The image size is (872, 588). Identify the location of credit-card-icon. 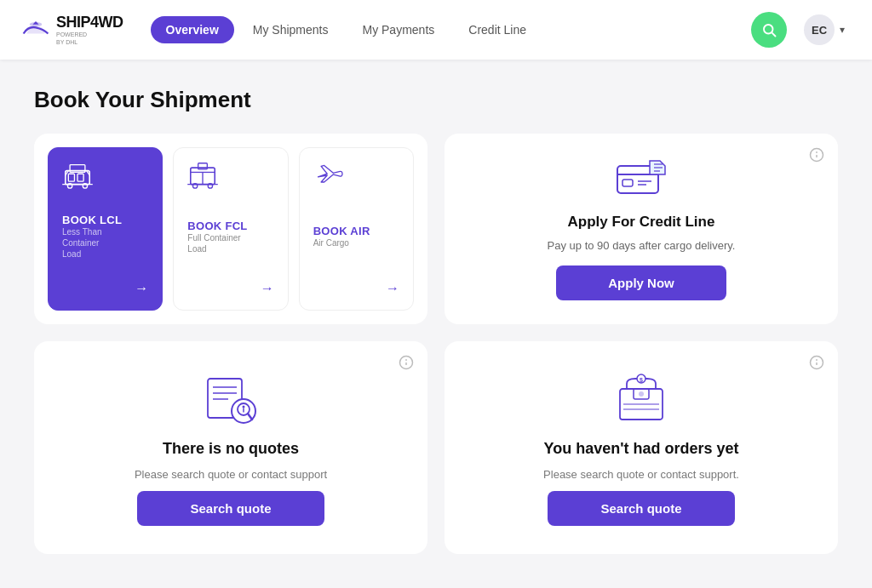
(641, 181).